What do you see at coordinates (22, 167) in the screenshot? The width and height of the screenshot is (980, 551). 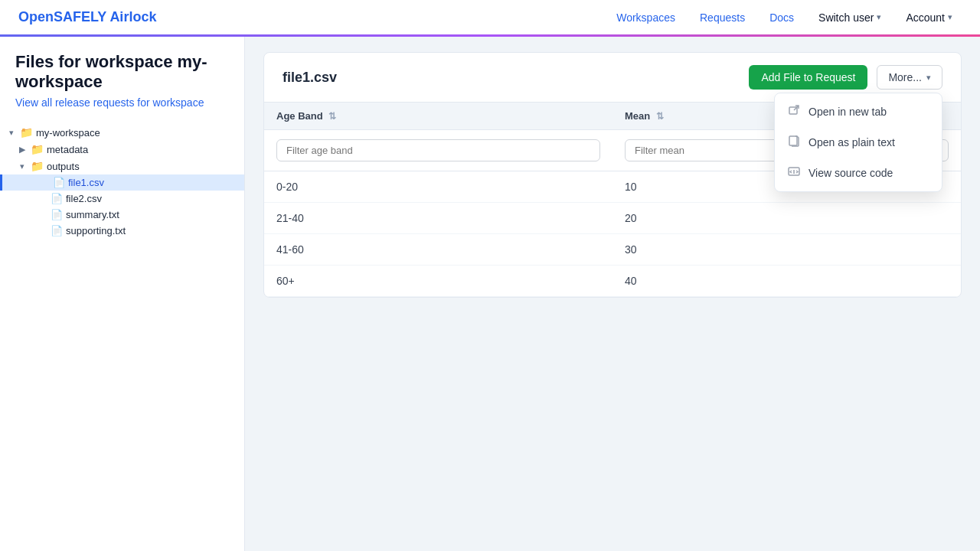 I see `outputs-toggle-icon: ▾` at bounding box center [22, 167].